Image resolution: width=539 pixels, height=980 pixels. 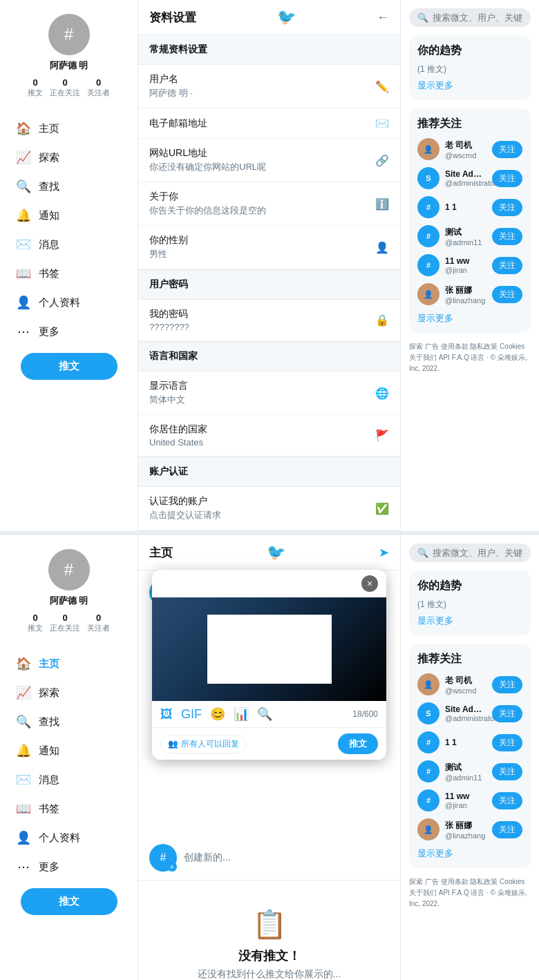 What do you see at coordinates (270, 744) in the screenshot?
I see `modal-footer: 👥 所有人可以回复 推文` at bounding box center [270, 744].